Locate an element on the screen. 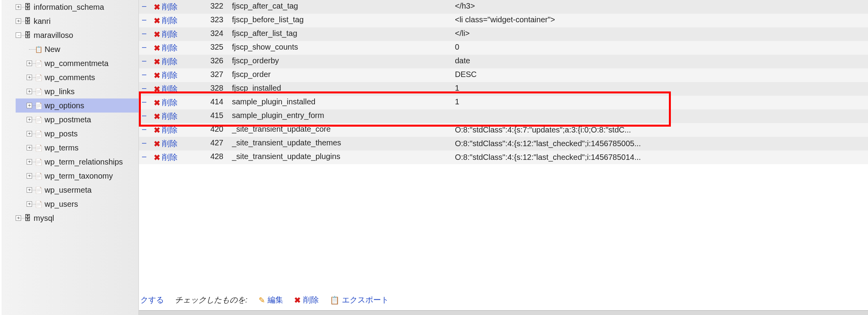 The width and height of the screenshot is (868, 315). tree-item-wp_commentmeta: +wp_commentmeta is located at coordinates (77, 63).